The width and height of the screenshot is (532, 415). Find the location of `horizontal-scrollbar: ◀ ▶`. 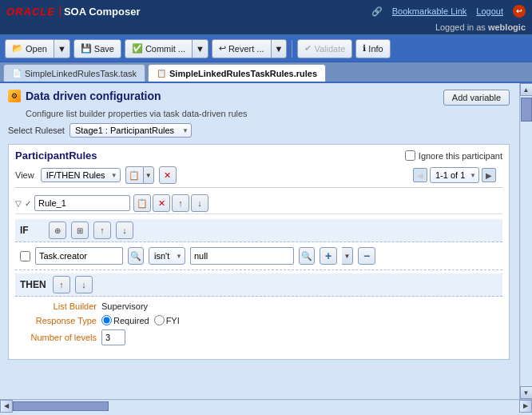

horizontal-scrollbar: ◀ ▶ is located at coordinates (266, 405).